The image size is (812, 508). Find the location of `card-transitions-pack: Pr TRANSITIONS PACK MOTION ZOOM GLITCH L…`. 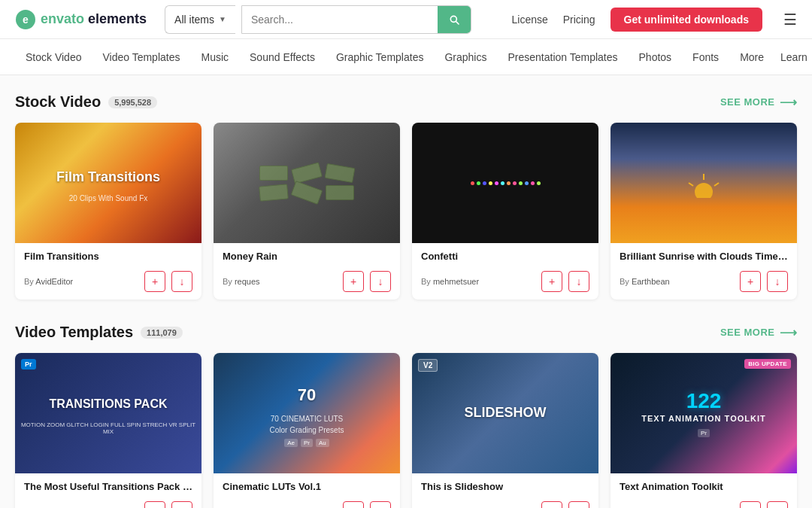

card-transitions-pack: Pr TRANSITIONS PACK MOTION ZOOM GLITCH L… is located at coordinates (108, 430).